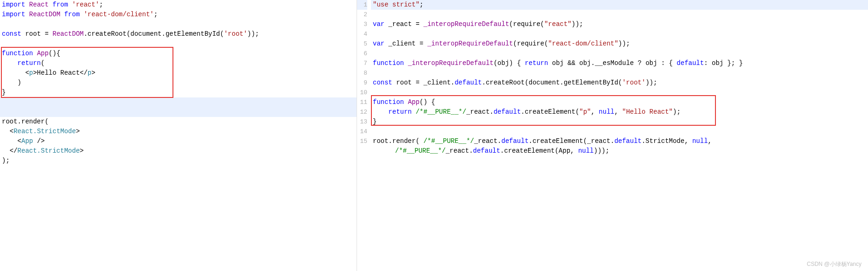  I want to click on code-line: import ReactDOM from 'react-dom/client';, so click(178, 15).